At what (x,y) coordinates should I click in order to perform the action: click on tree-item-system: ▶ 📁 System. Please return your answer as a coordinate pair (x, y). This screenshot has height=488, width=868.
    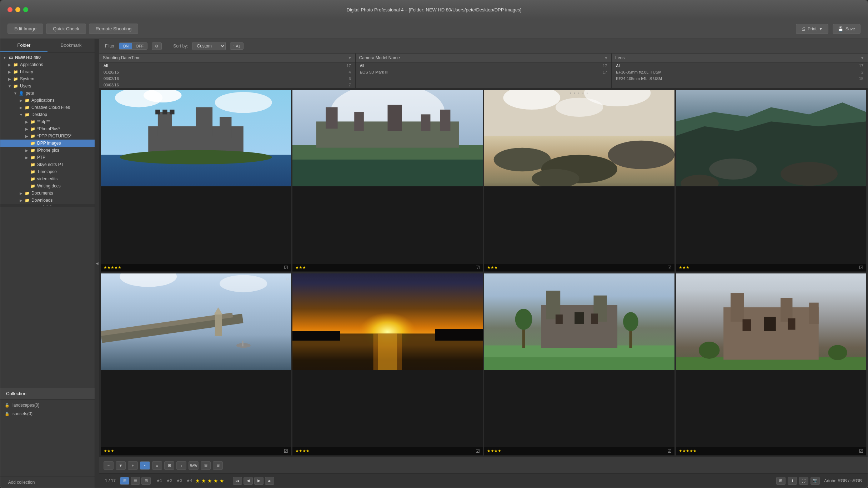
    Looking at the image, I should click on (47, 79).